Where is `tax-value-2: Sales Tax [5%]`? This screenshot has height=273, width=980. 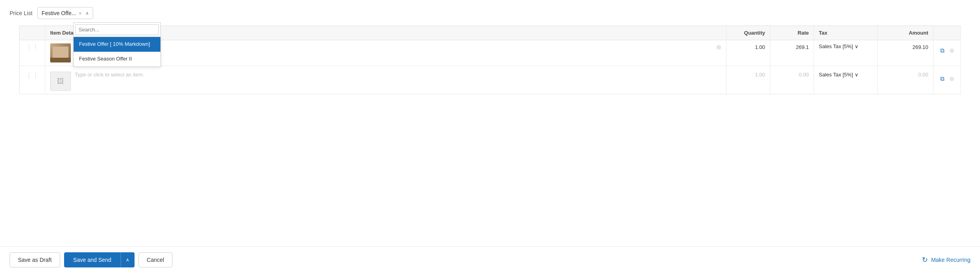
tax-value-2: Sales Tax [5%] is located at coordinates (836, 75).